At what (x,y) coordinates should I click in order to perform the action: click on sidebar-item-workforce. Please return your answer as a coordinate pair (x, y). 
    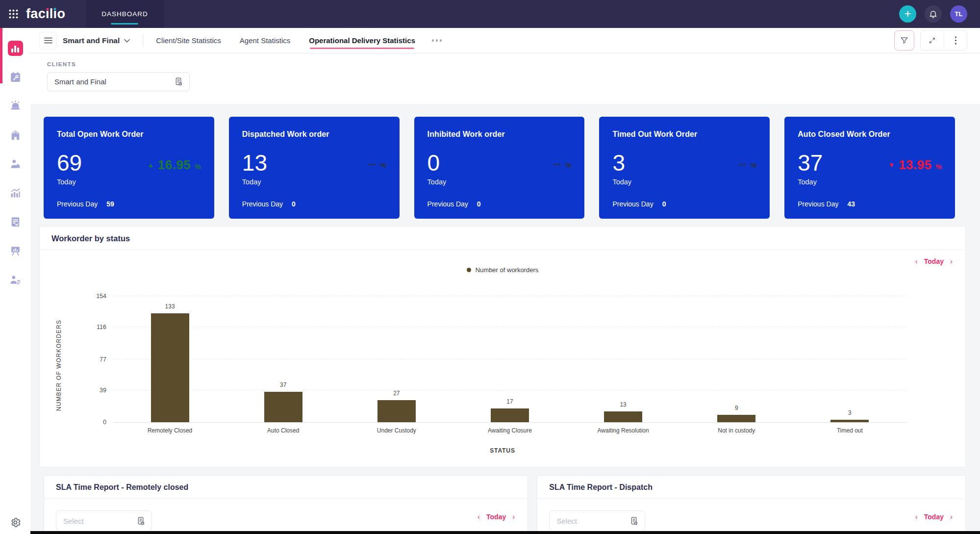
    Looking at the image, I should click on (15, 280).